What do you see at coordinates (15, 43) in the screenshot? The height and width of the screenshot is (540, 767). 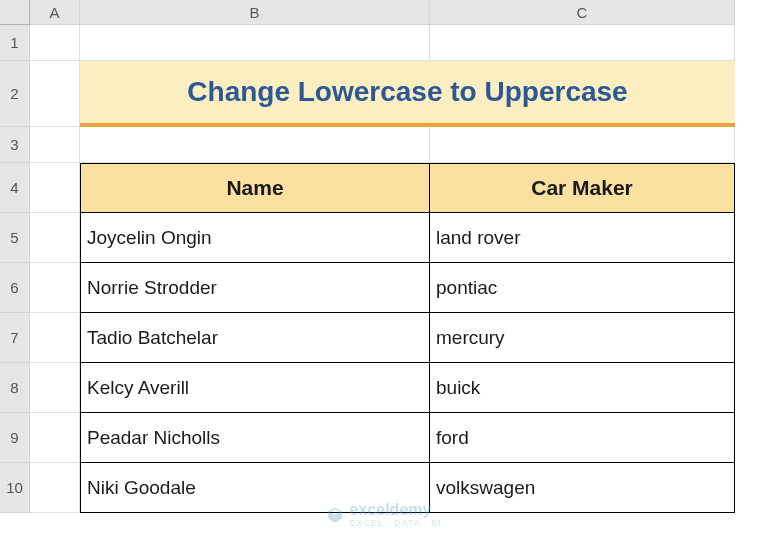 I see `row-head-1: 1` at bounding box center [15, 43].